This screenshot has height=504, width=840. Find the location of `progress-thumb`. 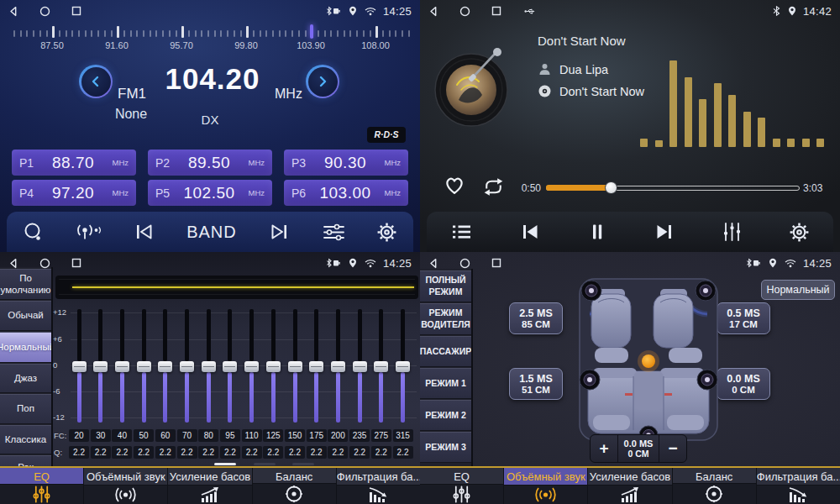

progress-thumb is located at coordinates (612, 188).